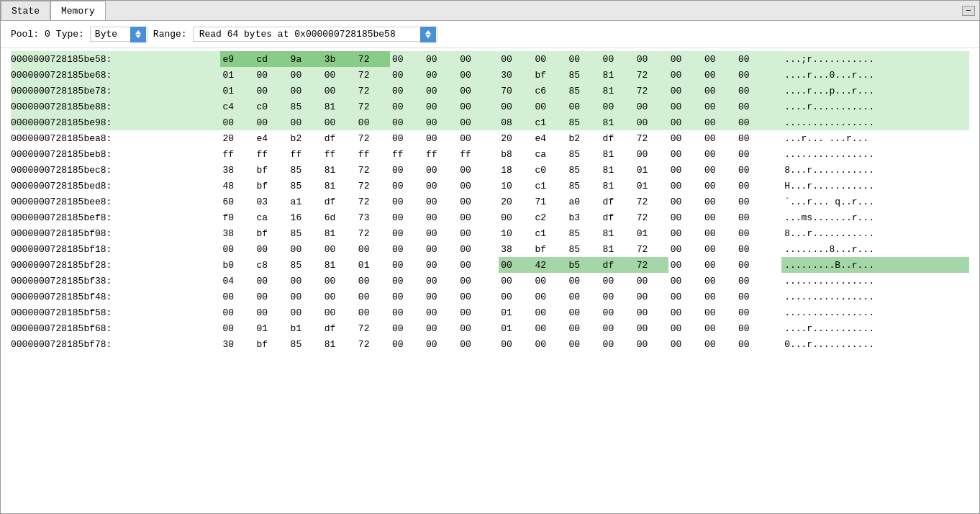 The image size is (980, 514). What do you see at coordinates (305, 328) in the screenshot?
I see `hex-cell: b1` at bounding box center [305, 328].